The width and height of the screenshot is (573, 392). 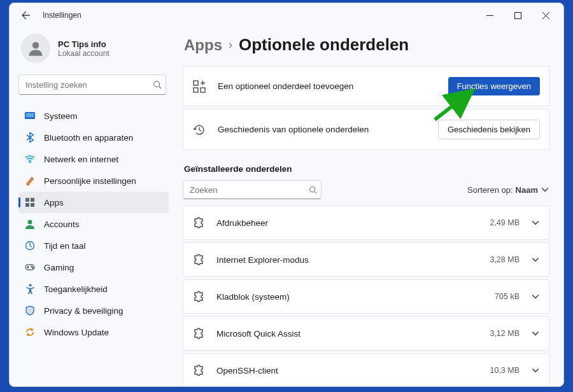 What do you see at coordinates (366, 87) in the screenshot?
I see `add-feature-card: Een optioneel onderdeel toevoegen Functi…` at bounding box center [366, 87].